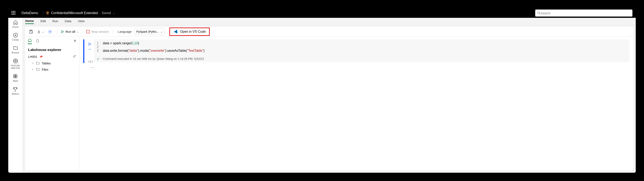  What do you see at coordinates (16, 64) in the screenshot?
I see `nav-onelake: OneLake data hub` at bounding box center [16, 64].